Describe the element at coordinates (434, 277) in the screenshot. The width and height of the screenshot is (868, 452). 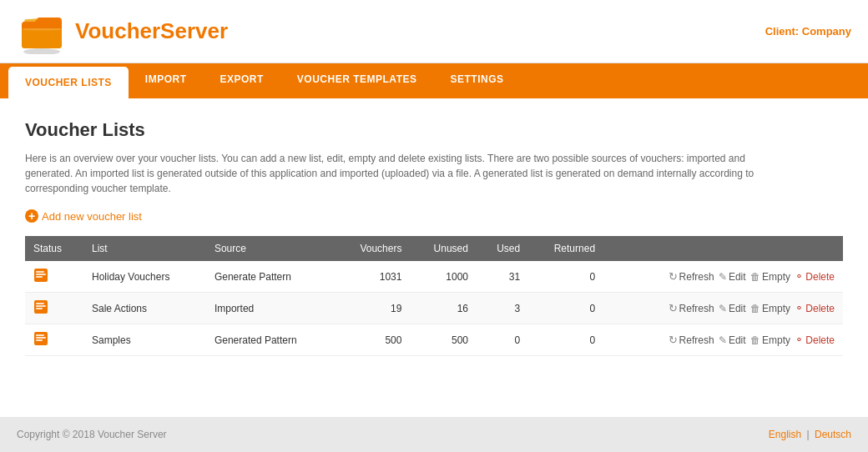
I see `table-row: Holiday VouchersGenerate Pattern10311000…` at that location.